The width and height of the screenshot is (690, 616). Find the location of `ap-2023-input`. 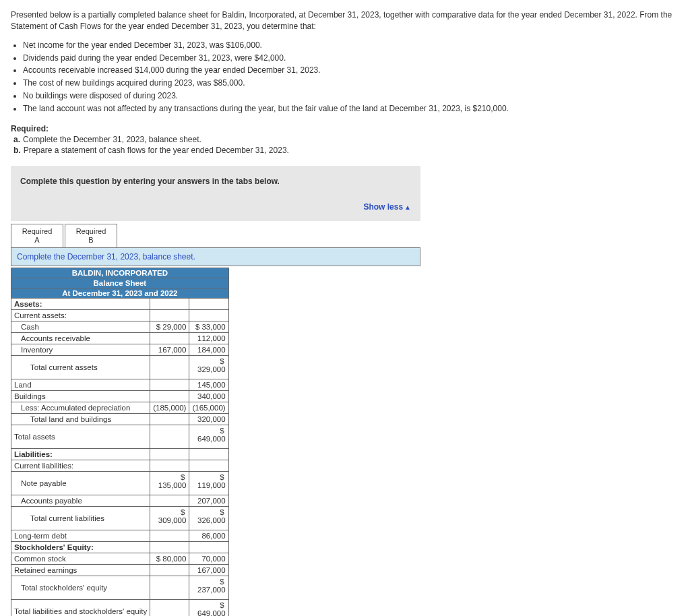

ap-2023-input is located at coordinates (170, 500).